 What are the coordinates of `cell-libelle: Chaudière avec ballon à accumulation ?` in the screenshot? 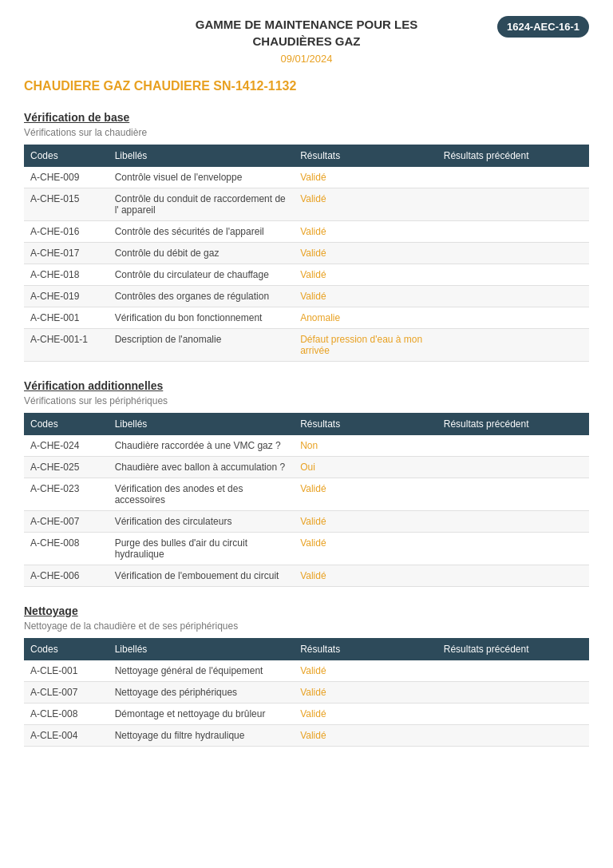 It's located at (201, 468).